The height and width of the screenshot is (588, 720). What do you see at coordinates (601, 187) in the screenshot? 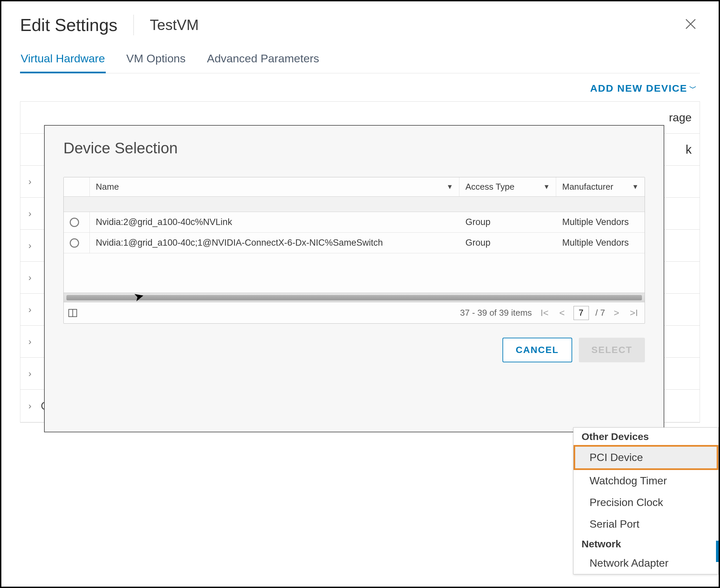
I see `column-manufacturer: Manufacturer ▼` at bounding box center [601, 187].